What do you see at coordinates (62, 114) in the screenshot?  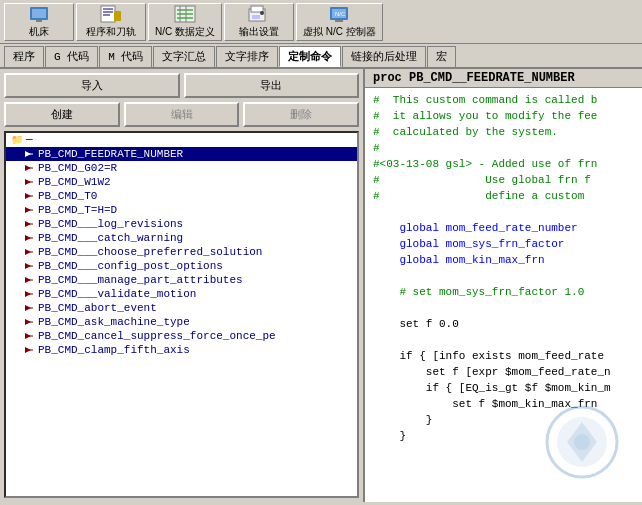 I see `create-button: 创建` at bounding box center [62, 114].